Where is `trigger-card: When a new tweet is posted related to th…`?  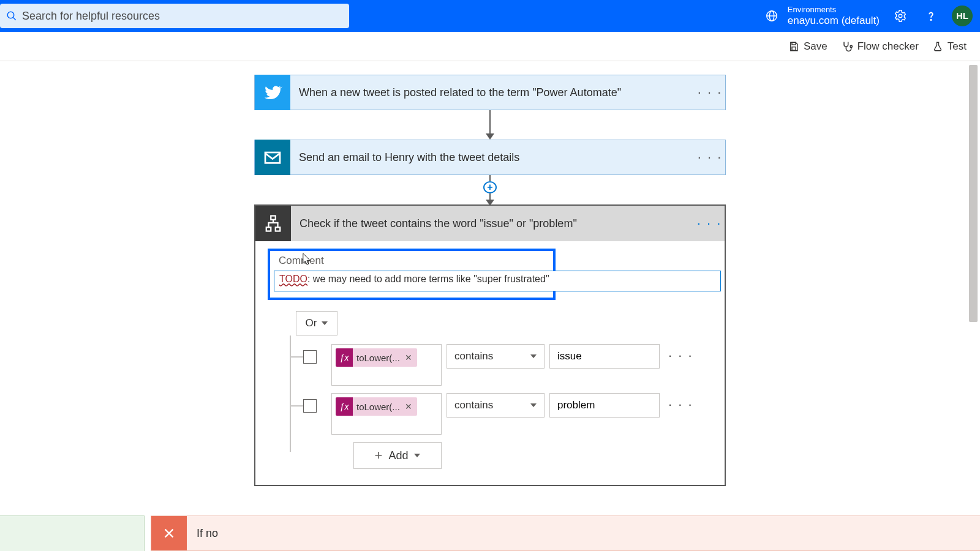
trigger-card: When a new tweet is posted related to th… is located at coordinates (490, 92).